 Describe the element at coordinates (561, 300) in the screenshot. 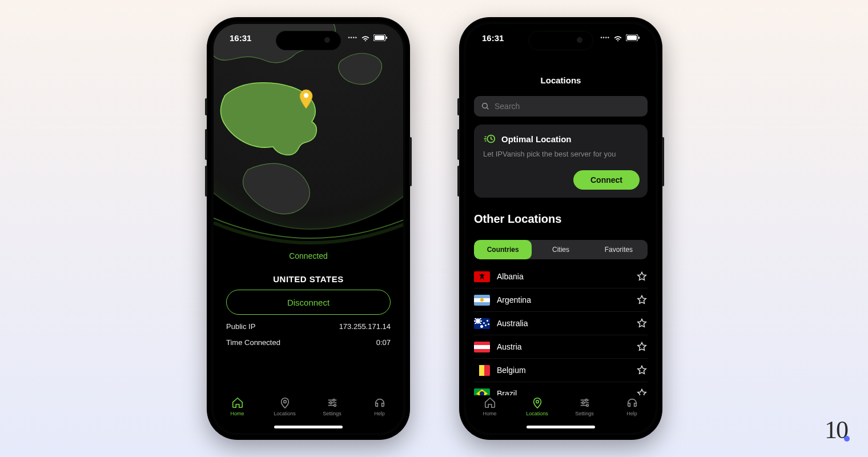

I see `country-row: Argentina` at that location.